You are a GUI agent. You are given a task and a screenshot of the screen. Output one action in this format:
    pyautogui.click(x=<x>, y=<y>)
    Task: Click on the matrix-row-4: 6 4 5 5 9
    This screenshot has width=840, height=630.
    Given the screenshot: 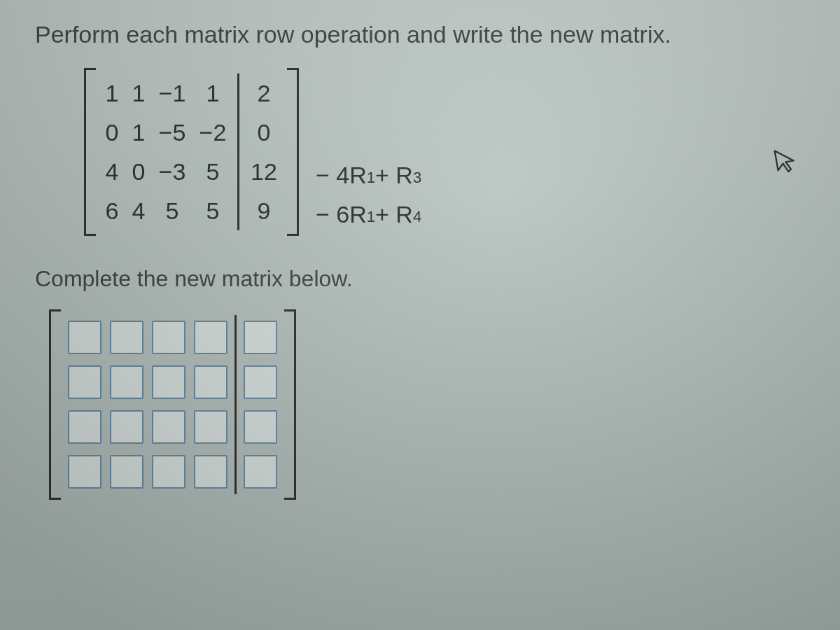 What is the action you would take?
    pyautogui.click(x=192, y=211)
    